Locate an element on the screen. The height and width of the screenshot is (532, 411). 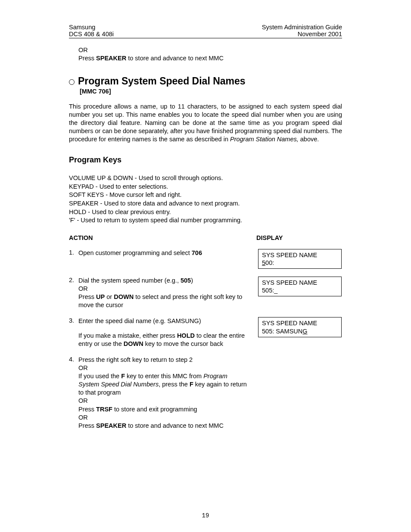
step-4-or3: OR is located at coordinates (163, 418).